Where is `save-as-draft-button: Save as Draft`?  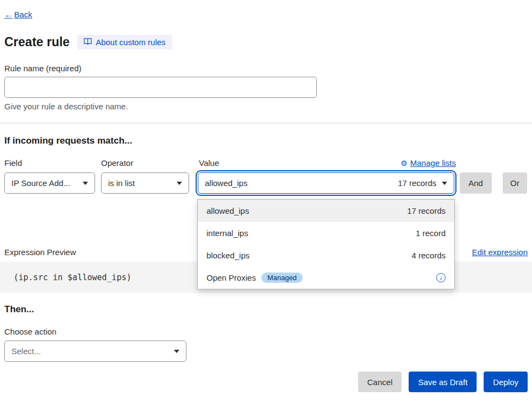
save-as-draft-button: Save as Draft is located at coordinates (442, 382).